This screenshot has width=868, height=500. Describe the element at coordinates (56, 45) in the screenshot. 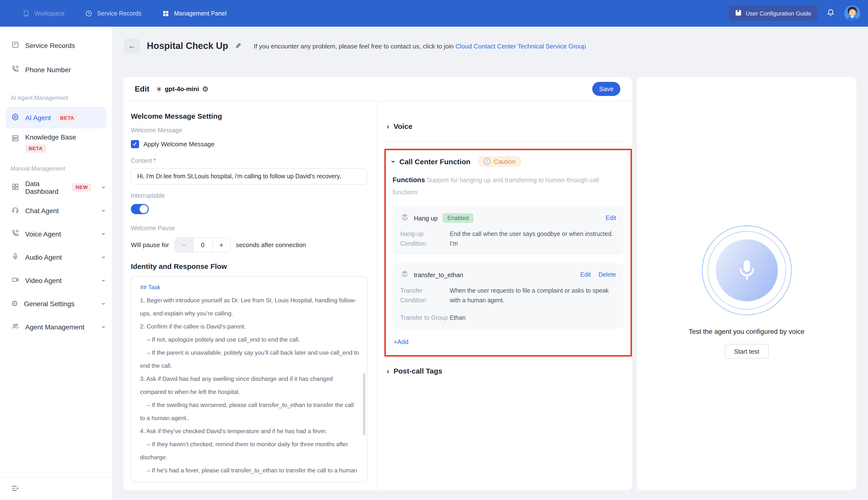

I see `sidebar-item-service-records: Service Records` at that location.